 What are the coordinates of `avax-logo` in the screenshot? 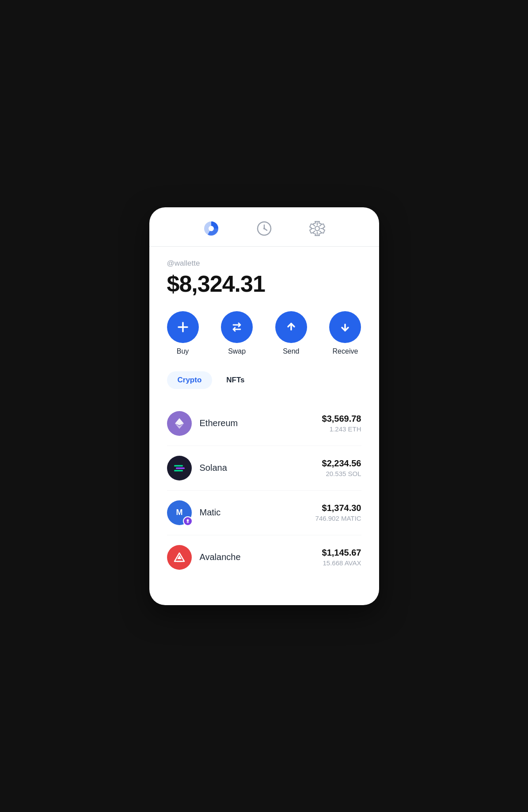 It's located at (179, 557).